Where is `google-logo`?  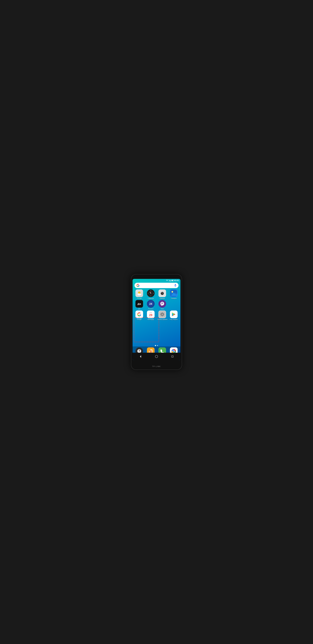
google-logo is located at coordinates (138, 286).